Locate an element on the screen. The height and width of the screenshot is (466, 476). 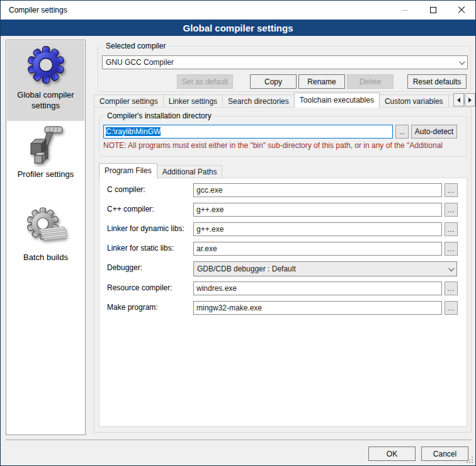
window-title: Compiler settings is located at coordinates (38, 10).